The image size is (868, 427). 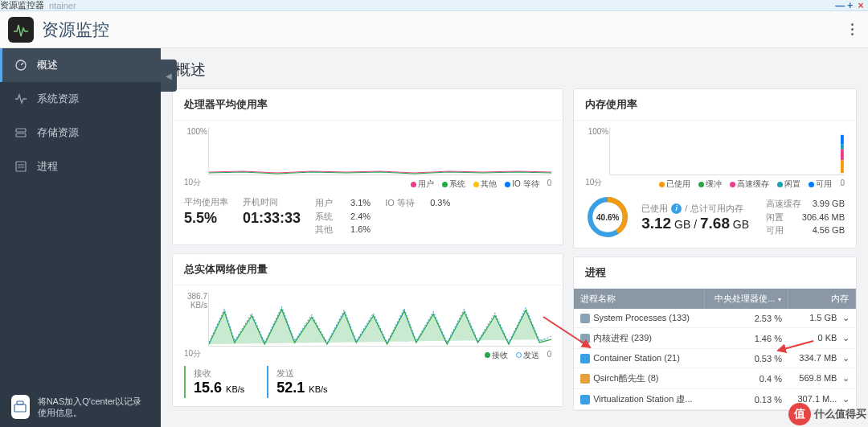 What do you see at coordinates (839, 6) in the screenshot?
I see `minimize-icon: —` at bounding box center [839, 6].